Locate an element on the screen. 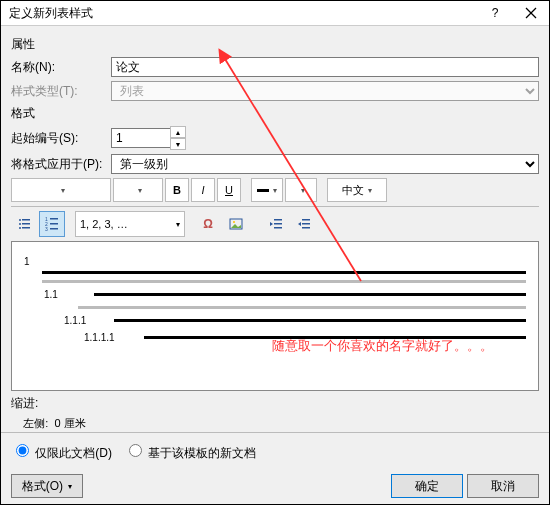 The width and height of the screenshot is (550, 505). dialog-footer: 格式(O) 确定 取消 is located at coordinates (275, 486).